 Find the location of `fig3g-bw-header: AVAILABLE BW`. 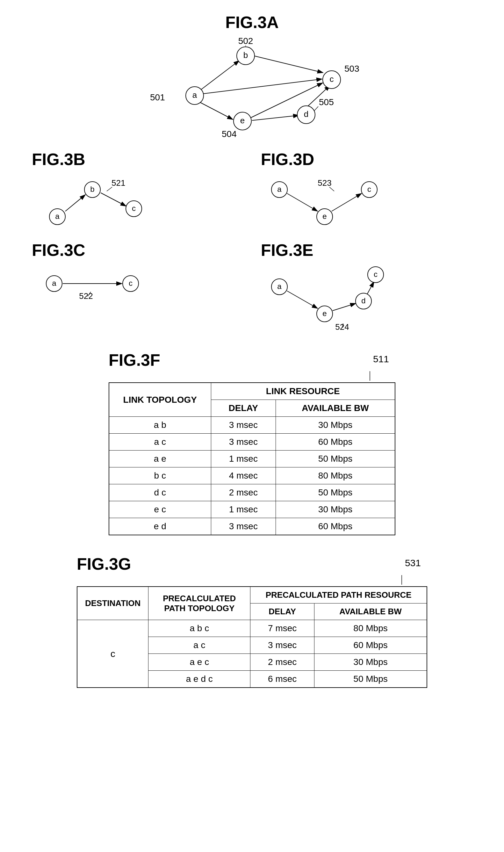

fig3g-bw-header: AVAILABLE BW is located at coordinates (371, 612).